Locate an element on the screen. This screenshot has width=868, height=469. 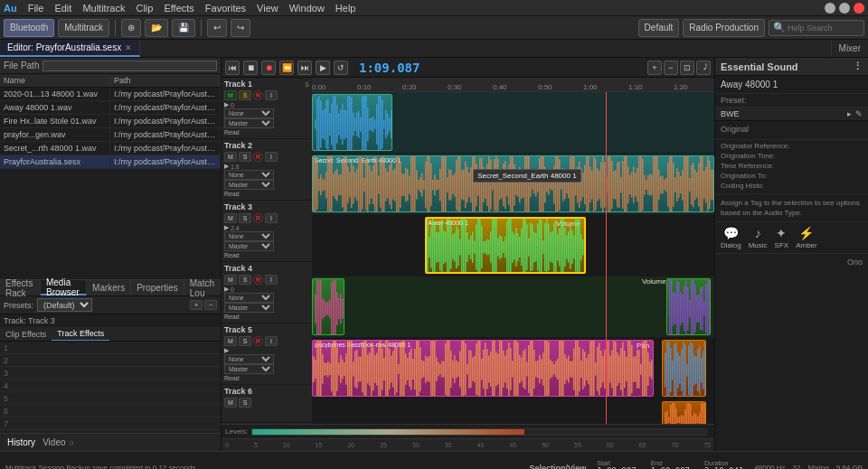
sfx-icon: ✦ SFX is located at coordinates (782, 238).